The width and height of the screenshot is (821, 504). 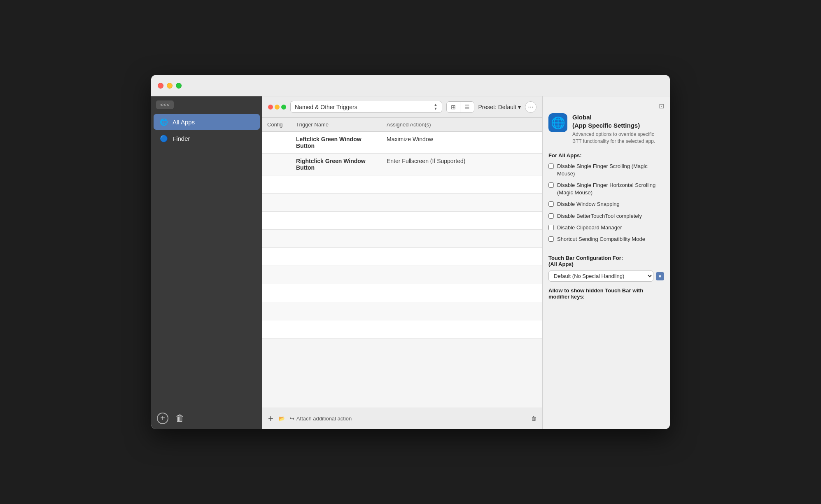 I want to click on sidebar-item-all-apps: 🌐 All Apps, so click(x=207, y=122).